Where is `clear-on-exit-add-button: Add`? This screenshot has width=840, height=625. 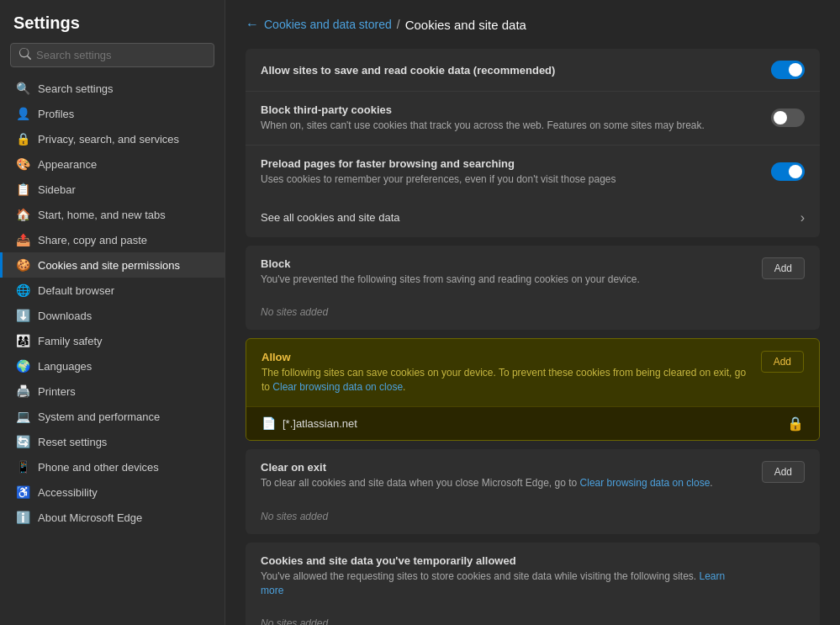 clear-on-exit-add-button: Add is located at coordinates (784, 472).